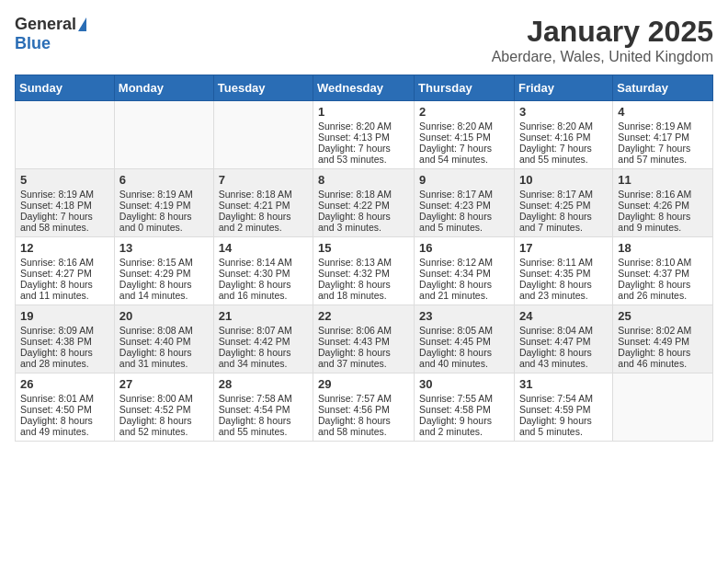  What do you see at coordinates (364, 363) in the screenshot?
I see `day-info-line: and 37 minutes.` at bounding box center [364, 363].